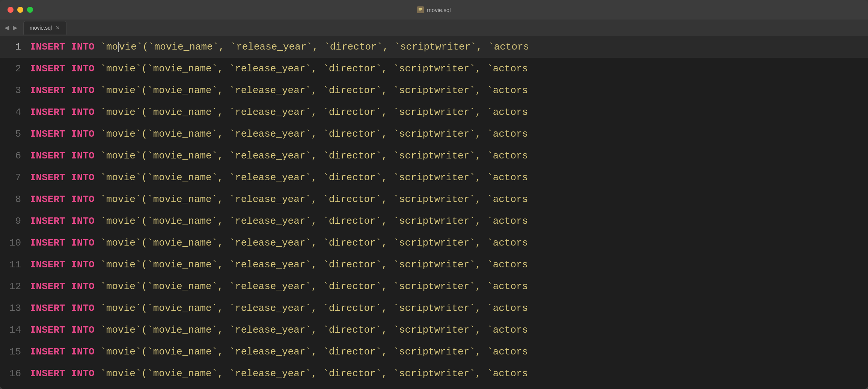 The width and height of the screenshot is (868, 389). I want to click on table-row: 17 INSERT INTO, so click(434, 387).